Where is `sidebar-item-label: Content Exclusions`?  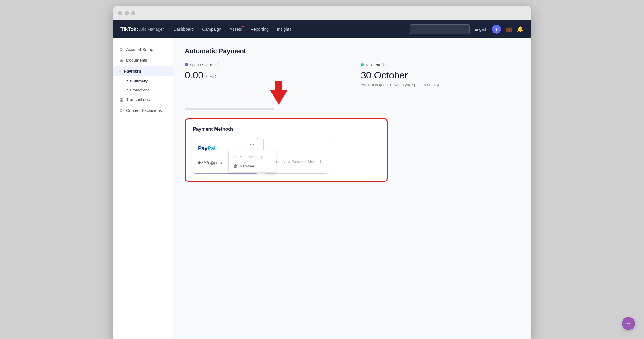 sidebar-item-label: Content Exclusions is located at coordinates (144, 110).